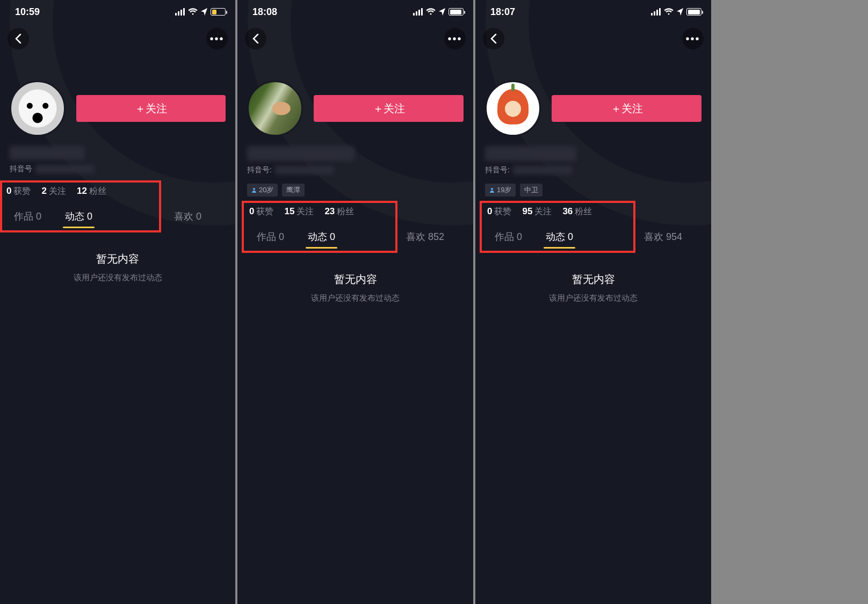 Image resolution: width=868 pixels, height=604 pixels. I want to click on stats-tabs-highlight-box: 0 获赞 15 关注 23 粉丝 作品 0 动态 0 喜欢 852, so click(320, 227).